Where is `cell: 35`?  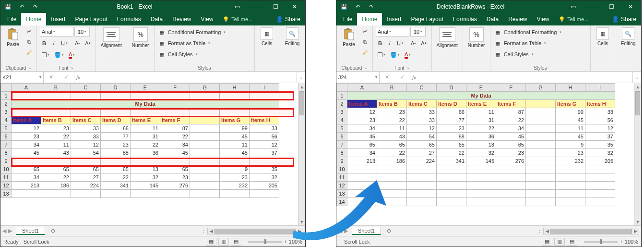 cell: 35 is located at coordinates (600, 145).